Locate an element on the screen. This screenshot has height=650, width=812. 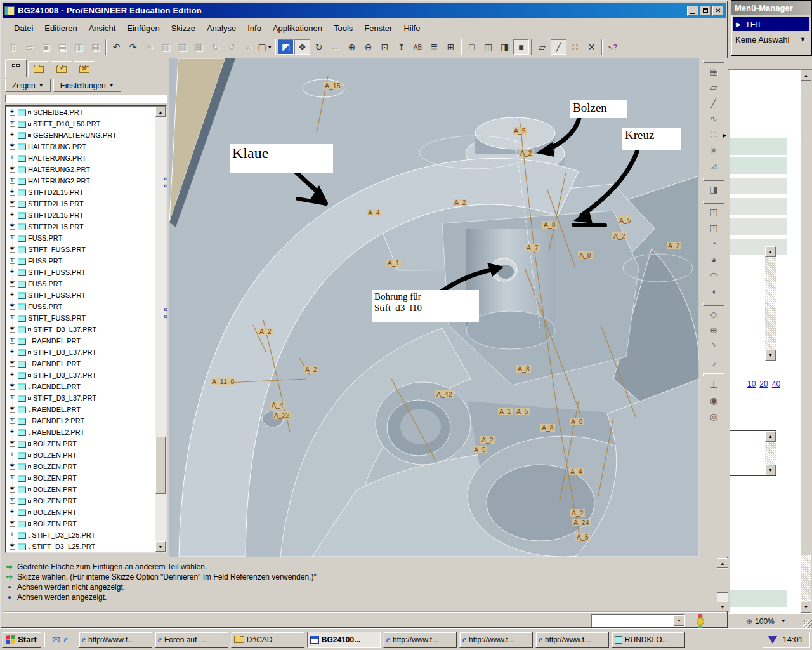
find-icon: ∞ is located at coordinates (249, 47).